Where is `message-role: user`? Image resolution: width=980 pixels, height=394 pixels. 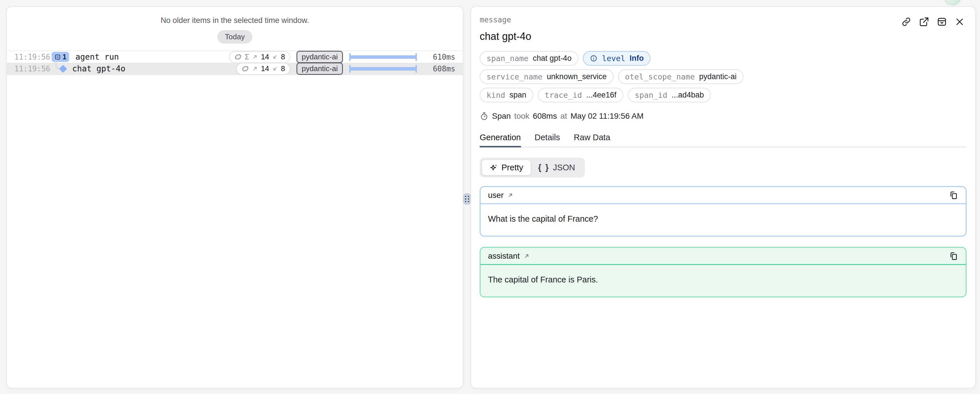
message-role: user is located at coordinates (496, 195).